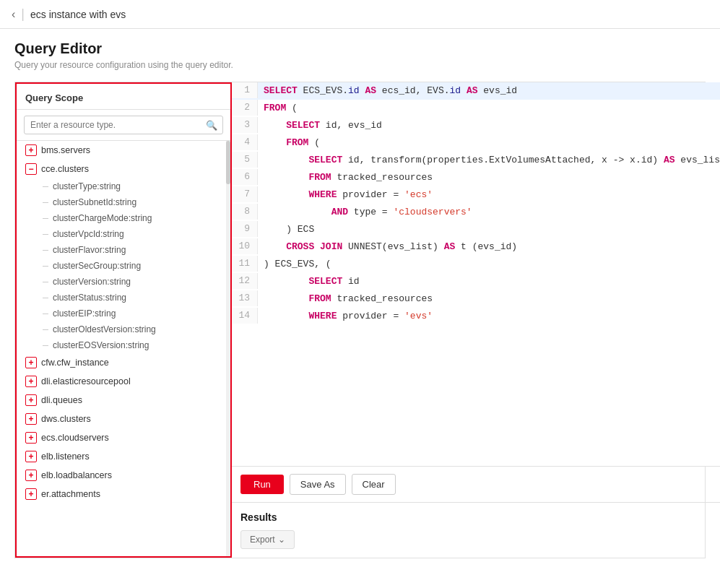  Describe the element at coordinates (123, 282) in the screenshot. I see `tree-child-clusterVersion:string: clusterVersion:string` at that location.